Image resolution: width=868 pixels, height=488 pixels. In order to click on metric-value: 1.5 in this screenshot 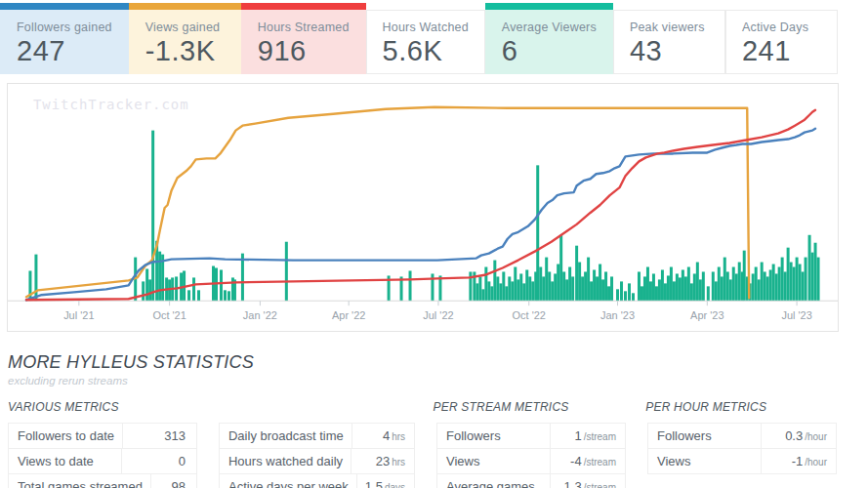, I will do `click(374, 484)`.